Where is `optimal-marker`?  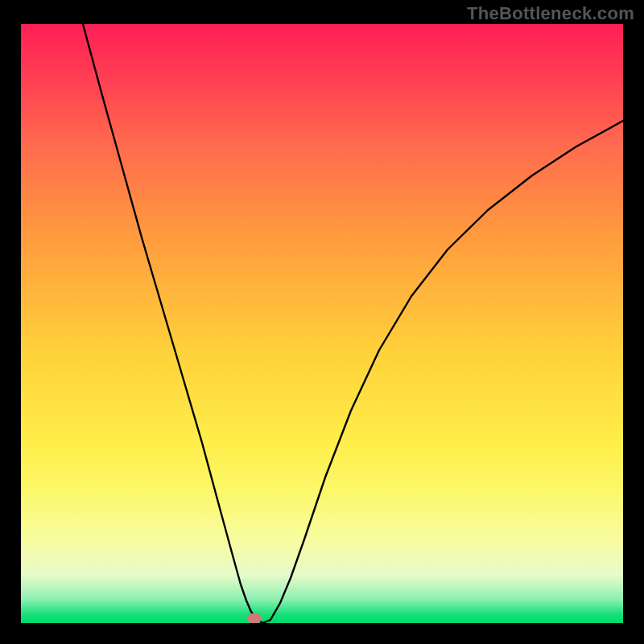
optimal-marker is located at coordinates (254, 618).